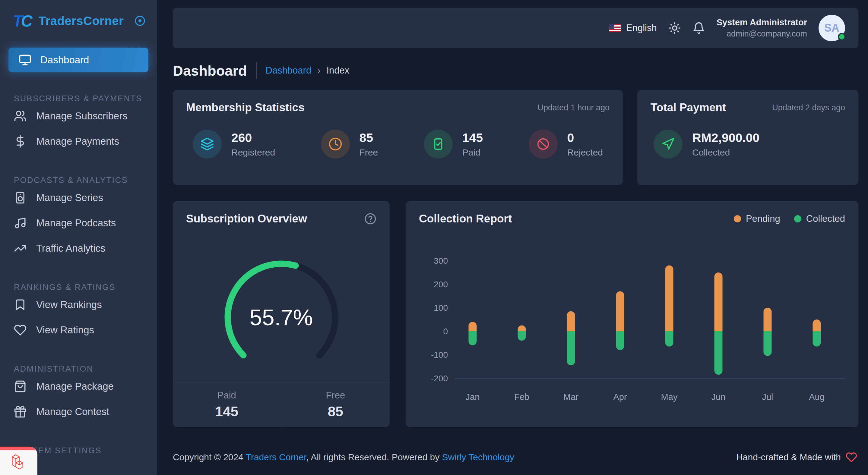 The width and height of the screenshot is (868, 475). Describe the element at coordinates (227, 396) in the screenshot. I see `cell-label: Paid` at that location.